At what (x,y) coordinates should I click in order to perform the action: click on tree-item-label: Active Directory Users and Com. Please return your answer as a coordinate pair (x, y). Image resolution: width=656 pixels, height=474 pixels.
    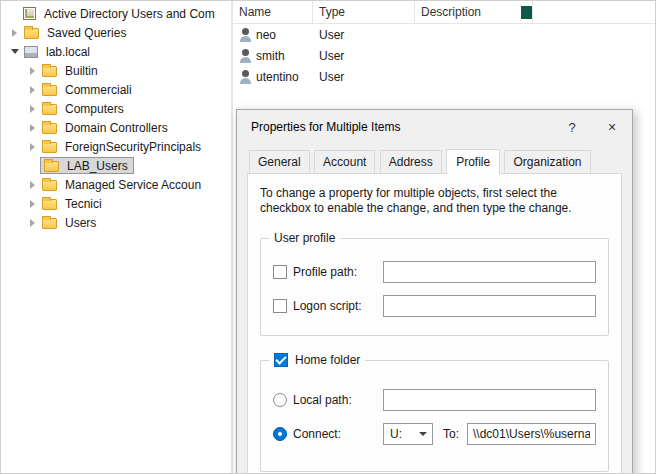
    Looking at the image, I should click on (130, 14).